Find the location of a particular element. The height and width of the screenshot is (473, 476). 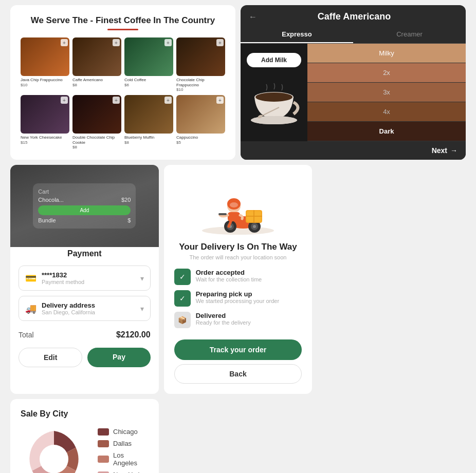

dallas-color is located at coordinates (103, 444).